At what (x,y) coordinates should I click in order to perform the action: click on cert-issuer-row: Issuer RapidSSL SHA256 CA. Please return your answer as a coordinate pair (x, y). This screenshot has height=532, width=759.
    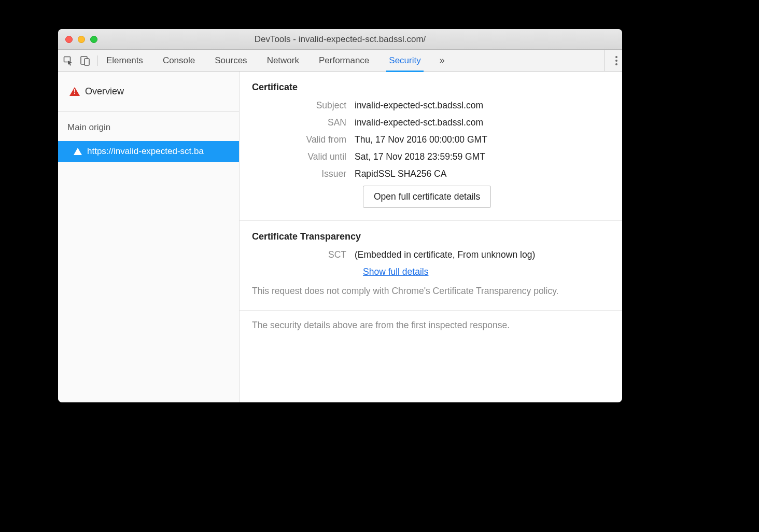
    Looking at the image, I should click on (431, 174).